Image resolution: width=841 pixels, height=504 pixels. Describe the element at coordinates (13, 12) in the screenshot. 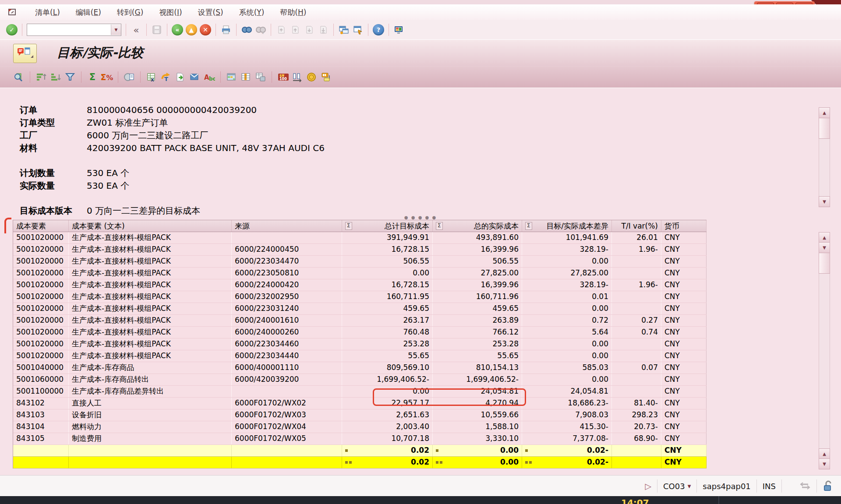

I see `system-menu-icon` at that location.